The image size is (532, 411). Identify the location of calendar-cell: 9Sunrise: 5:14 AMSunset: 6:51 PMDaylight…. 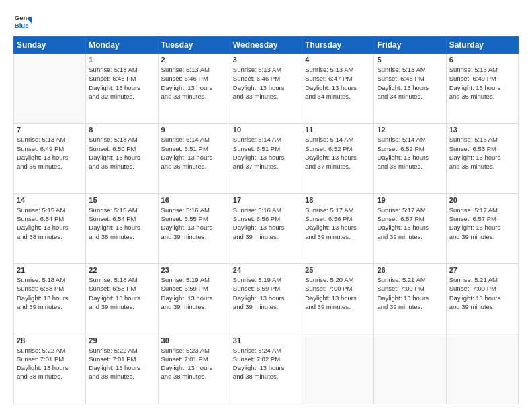
(193, 158).